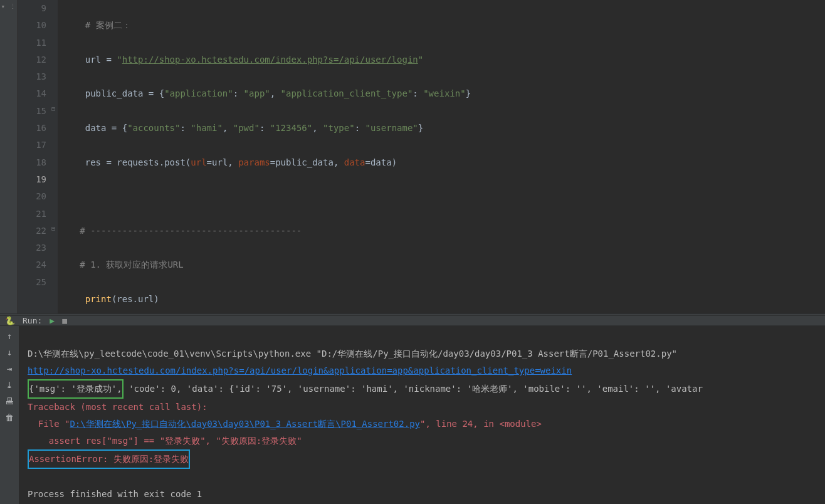 The image size is (825, 504). What do you see at coordinates (9, 417) in the screenshot?
I see `trash-icon: 🗑` at bounding box center [9, 417].